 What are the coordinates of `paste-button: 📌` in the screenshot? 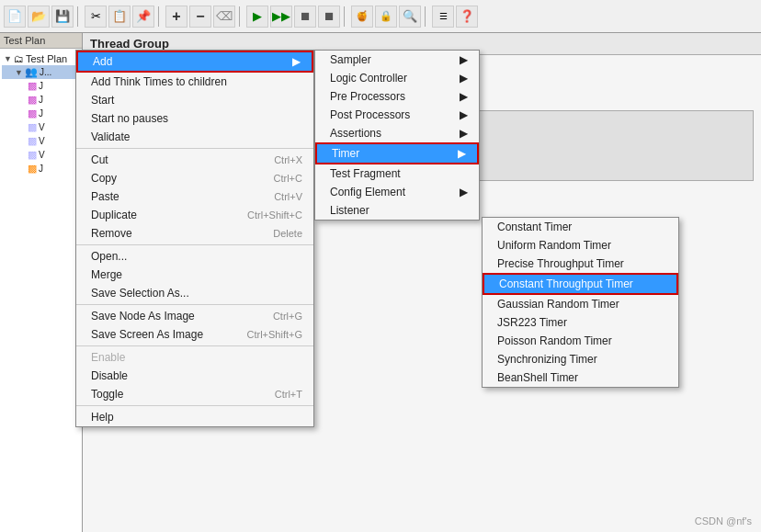 It's located at (143, 17).